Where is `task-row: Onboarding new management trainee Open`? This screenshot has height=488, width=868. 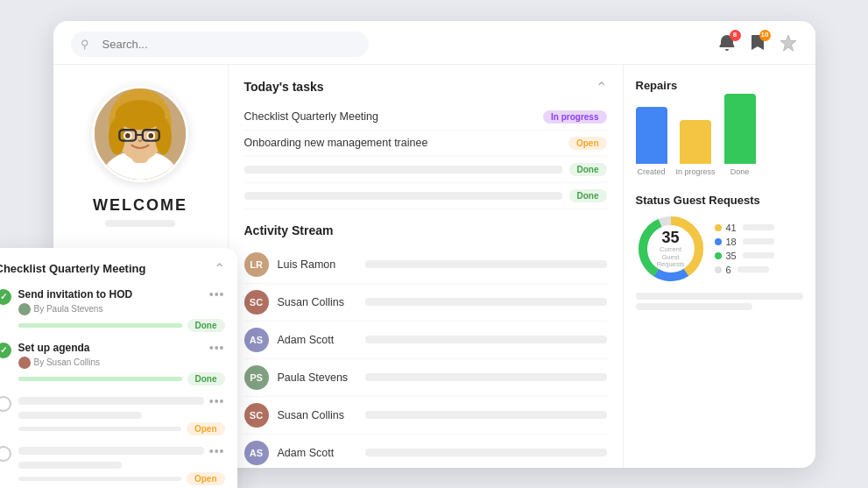
task-row: Onboarding new management trainee Open is located at coordinates (426, 144).